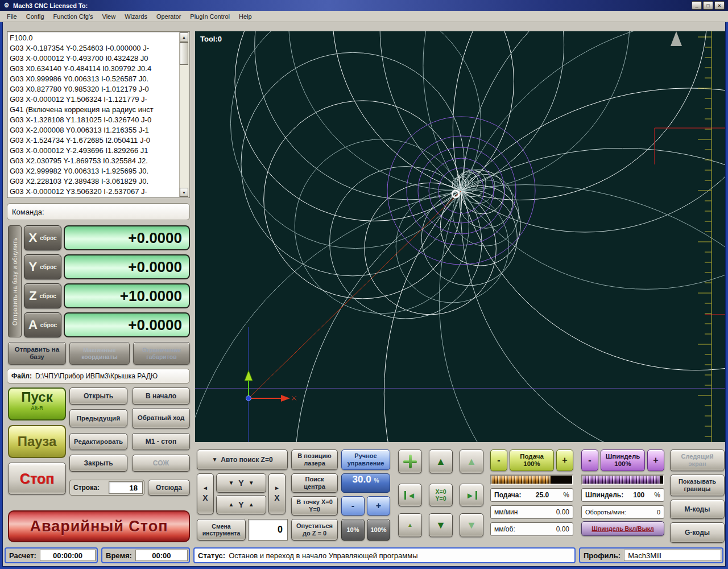 The height and width of the screenshot is (569, 728). What do you see at coordinates (410, 495) in the screenshot?
I see `goto-left-limit-button: ◄` at bounding box center [410, 495].